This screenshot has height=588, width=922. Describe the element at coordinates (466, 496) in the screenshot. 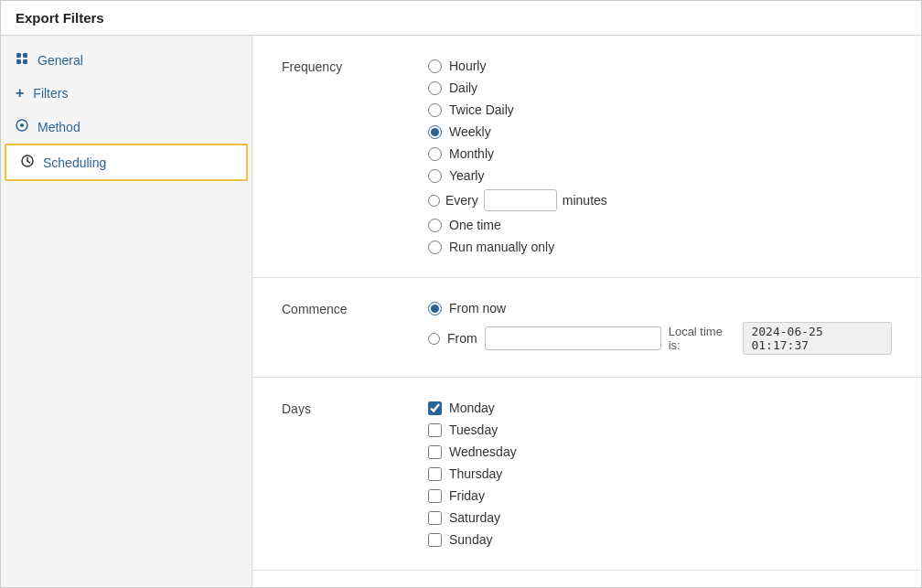

I see `day-friday-label: Friday` at that location.